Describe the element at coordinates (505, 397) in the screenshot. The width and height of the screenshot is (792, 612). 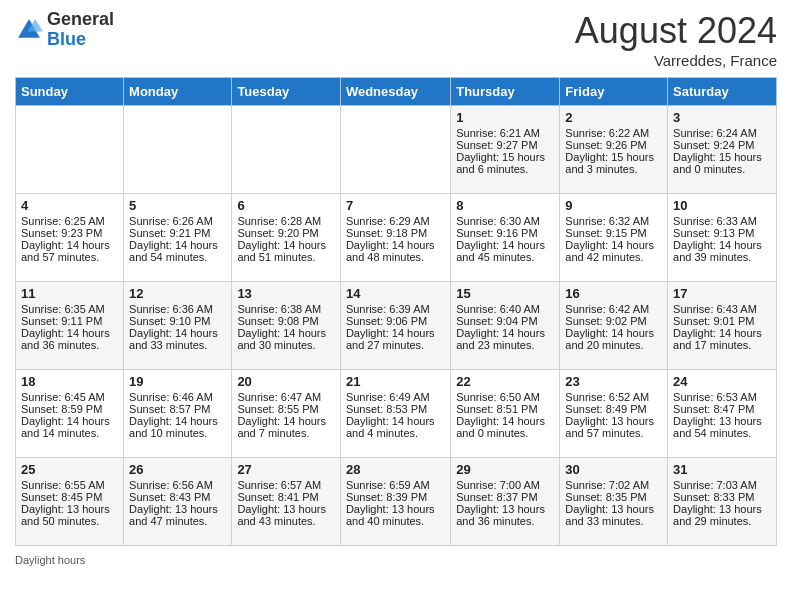
I see `sunrise: Sunrise: 6:50 AM` at that location.